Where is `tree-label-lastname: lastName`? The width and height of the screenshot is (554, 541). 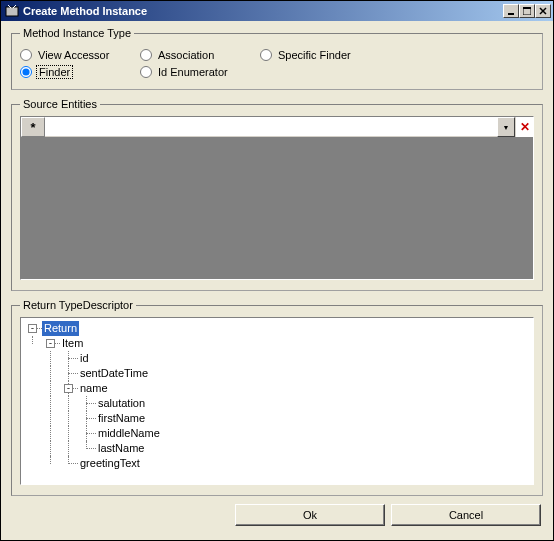
tree-label-lastname: lastName is located at coordinates (121, 448).